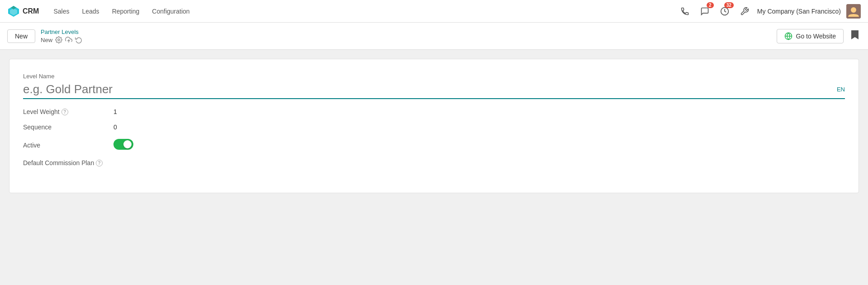  I want to click on menu-configuration: Configuration, so click(171, 11).